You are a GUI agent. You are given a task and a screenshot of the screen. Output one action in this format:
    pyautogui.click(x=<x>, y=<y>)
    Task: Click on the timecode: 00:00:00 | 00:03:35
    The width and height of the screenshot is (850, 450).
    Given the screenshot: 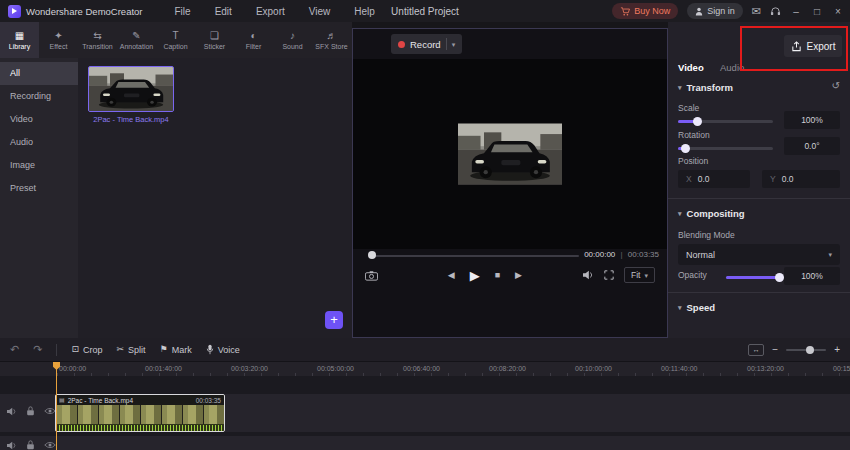 What is the action you would take?
    pyautogui.click(x=622, y=254)
    